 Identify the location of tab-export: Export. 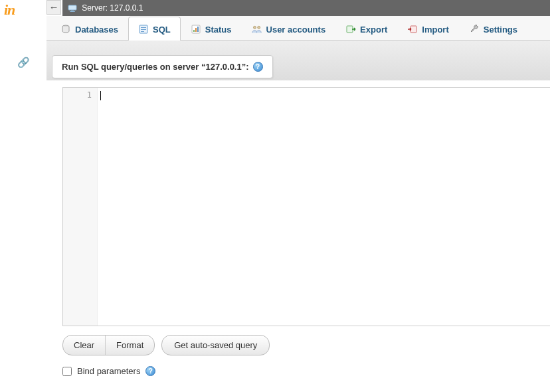
(367, 29).